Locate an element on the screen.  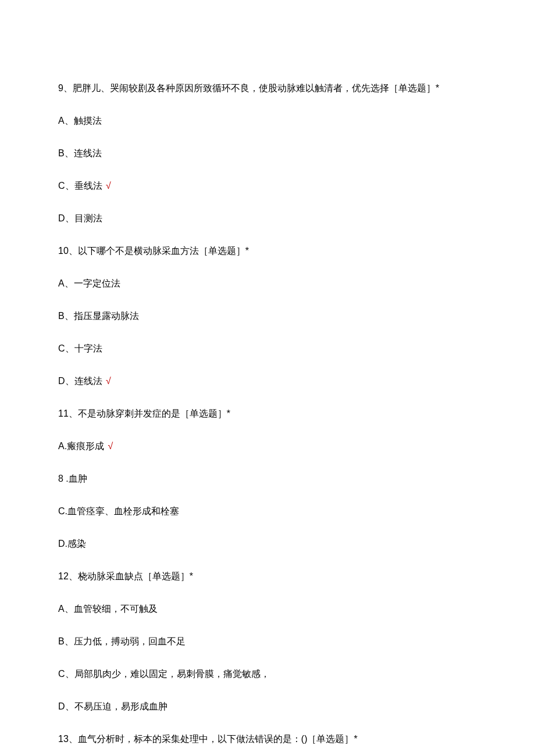
answer-option: A.瘢痕形成 √ is located at coordinates (268, 446).